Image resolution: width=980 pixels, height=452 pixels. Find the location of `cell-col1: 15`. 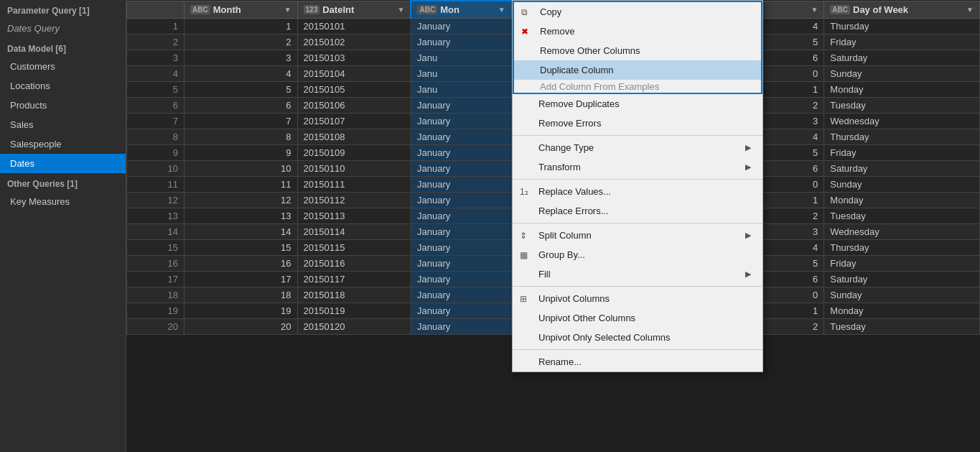

cell-col1: 15 is located at coordinates (241, 248).